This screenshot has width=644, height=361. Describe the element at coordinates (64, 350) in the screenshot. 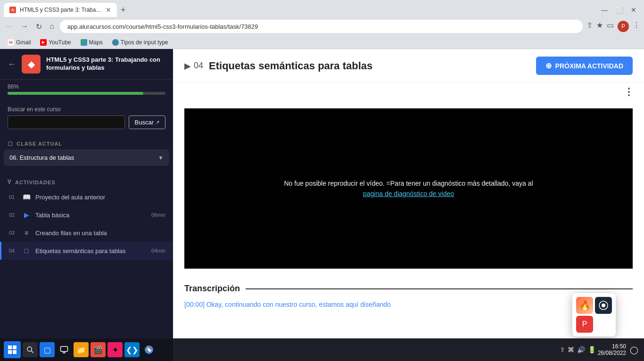

I see `taskbar-icon-monitor` at that location.